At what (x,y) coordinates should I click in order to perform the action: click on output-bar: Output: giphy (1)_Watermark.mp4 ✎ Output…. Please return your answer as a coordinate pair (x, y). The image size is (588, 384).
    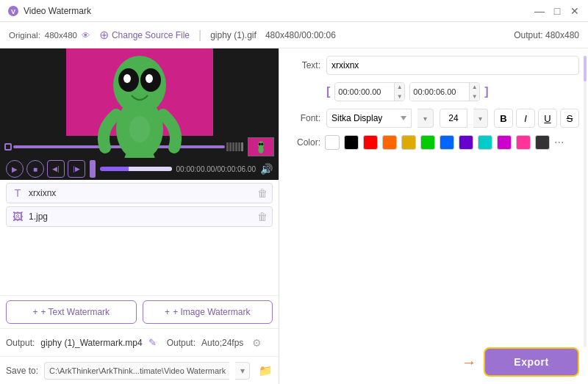
    Looking at the image, I should click on (140, 342).